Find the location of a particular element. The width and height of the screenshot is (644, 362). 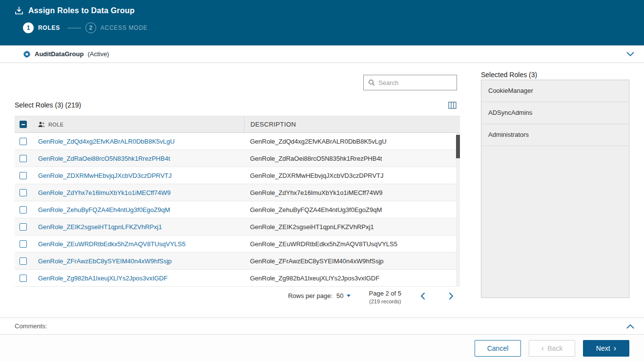

page-indicator: Page 2 of 5 is located at coordinates (386, 293).